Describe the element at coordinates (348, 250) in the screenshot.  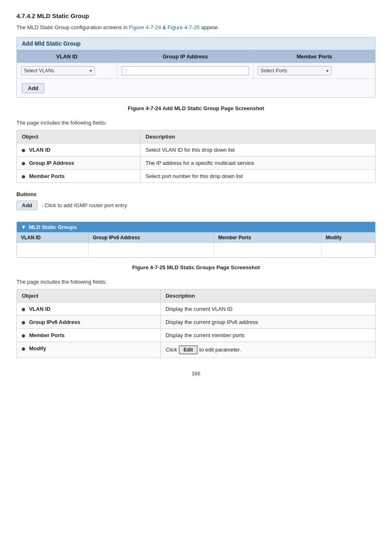
I see `mld-row-modify` at that location.